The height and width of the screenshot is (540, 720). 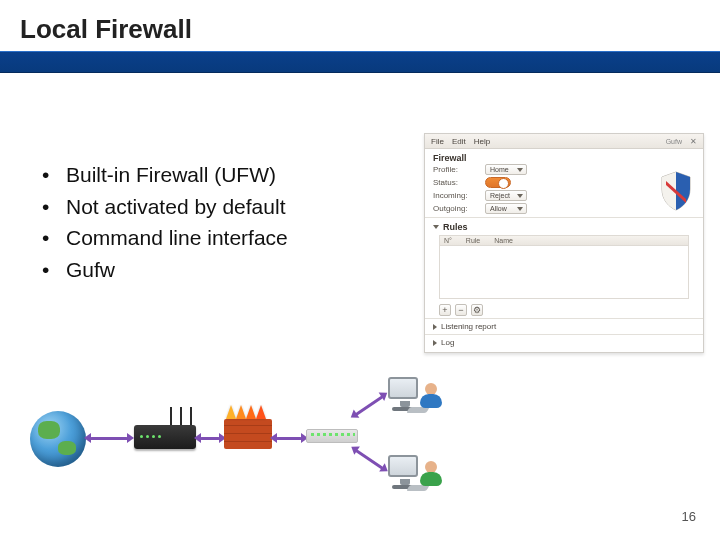 I want to click on bullet-item: Not activated by default, so click(x=165, y=207).